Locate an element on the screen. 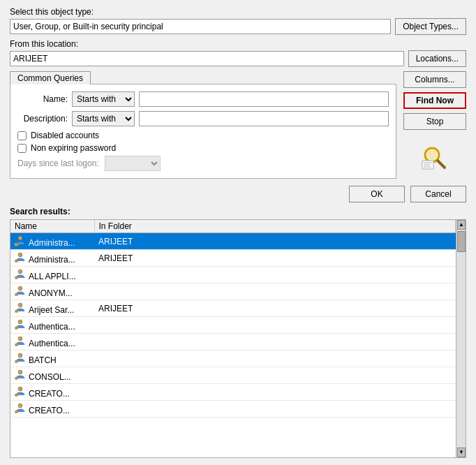 The width and height of the screenshot is (476, 465). table-row: ID ANONYM... is located at coordinates (233, 292).